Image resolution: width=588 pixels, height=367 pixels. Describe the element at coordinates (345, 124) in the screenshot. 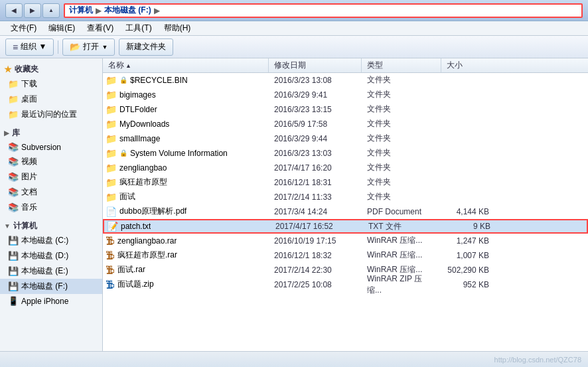

I see `table-row: 📁 MyDownloads 2016/5/9 17:58 文件夹` at that location.